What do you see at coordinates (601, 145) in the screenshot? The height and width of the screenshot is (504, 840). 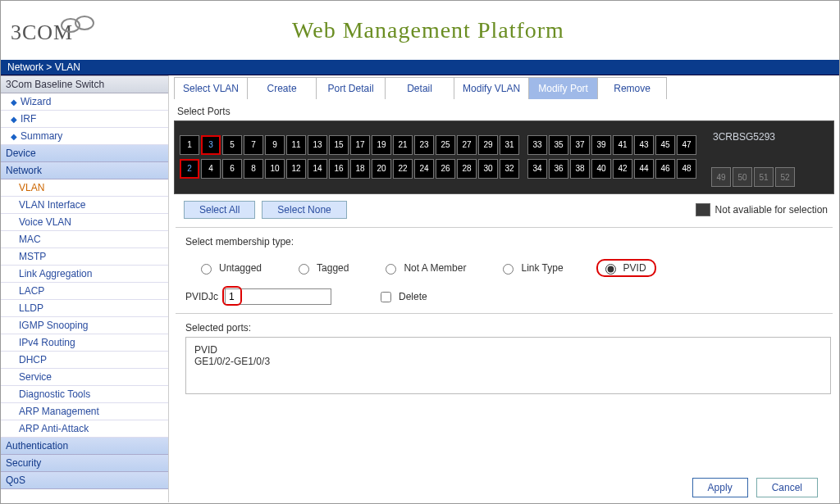 I see `port-39: 39` at bounding box center [601, 145].